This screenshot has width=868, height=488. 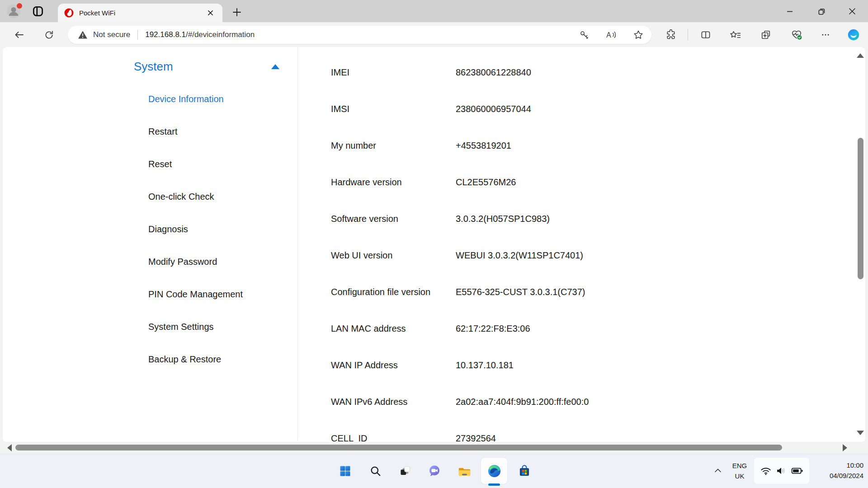 I want to click on clock-date: 04/09/2024, so click(x=836, y=475).